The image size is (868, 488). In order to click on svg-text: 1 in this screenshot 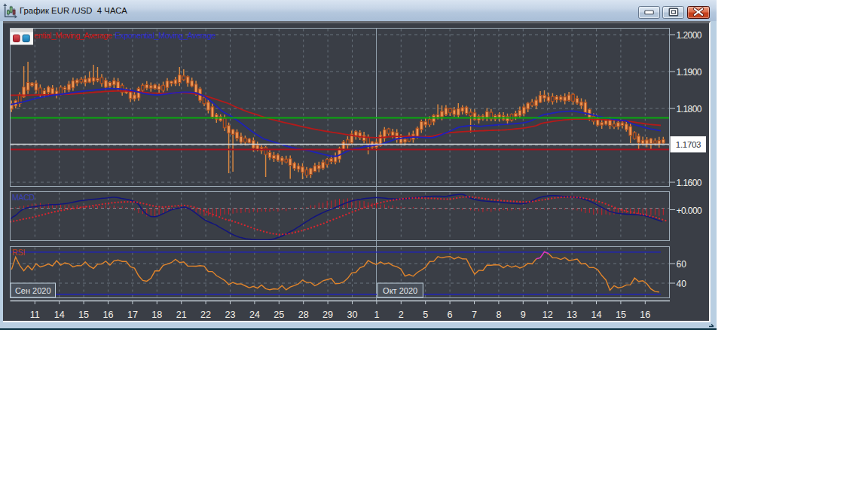, I will do `click(377, 315)`.